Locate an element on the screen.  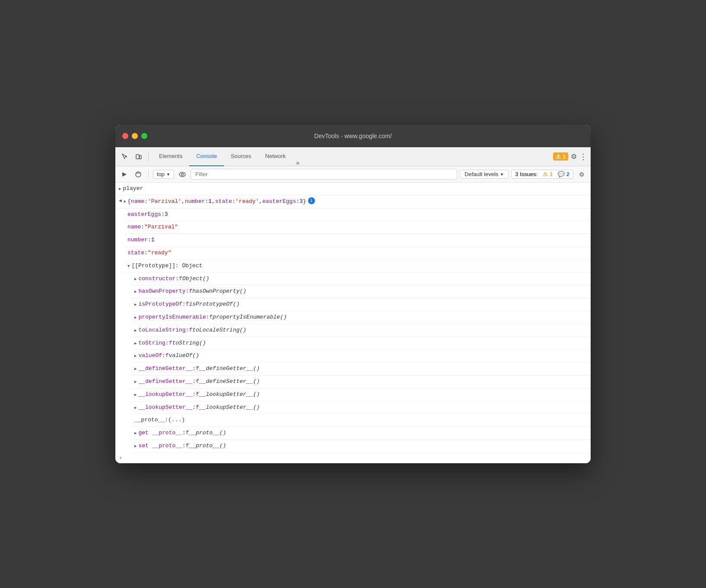
console-toolbar-sep is located at coordinates (149, 174).